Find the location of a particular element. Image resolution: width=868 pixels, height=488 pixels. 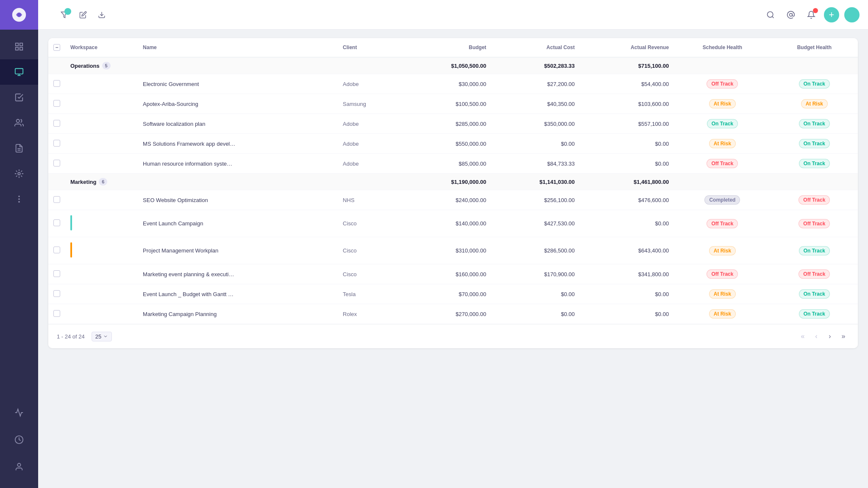

header: + is located at coordinates (453, 15).